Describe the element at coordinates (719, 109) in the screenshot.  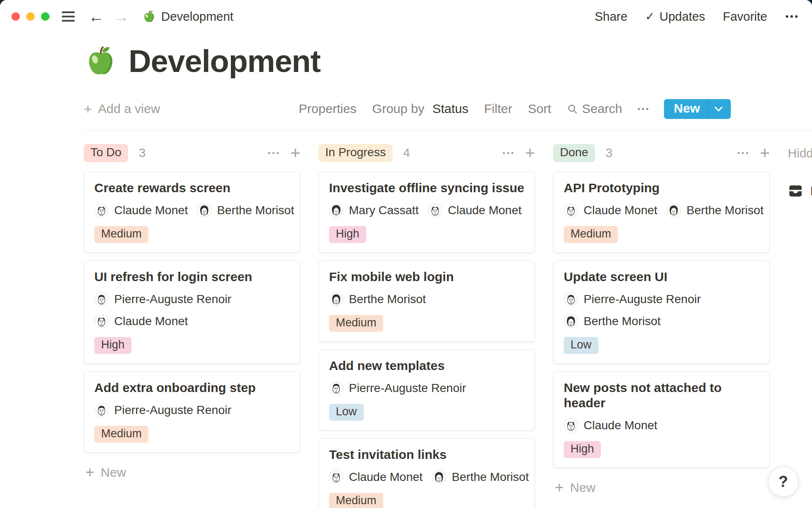
I see `chevron-down-icon` at that location.